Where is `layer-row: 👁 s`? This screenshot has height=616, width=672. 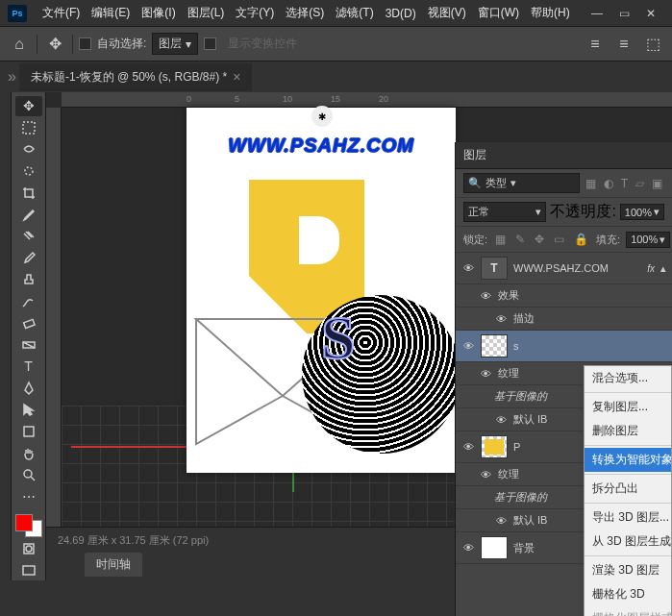
layer-row: 👁 s is located at coordinates (563, 346).